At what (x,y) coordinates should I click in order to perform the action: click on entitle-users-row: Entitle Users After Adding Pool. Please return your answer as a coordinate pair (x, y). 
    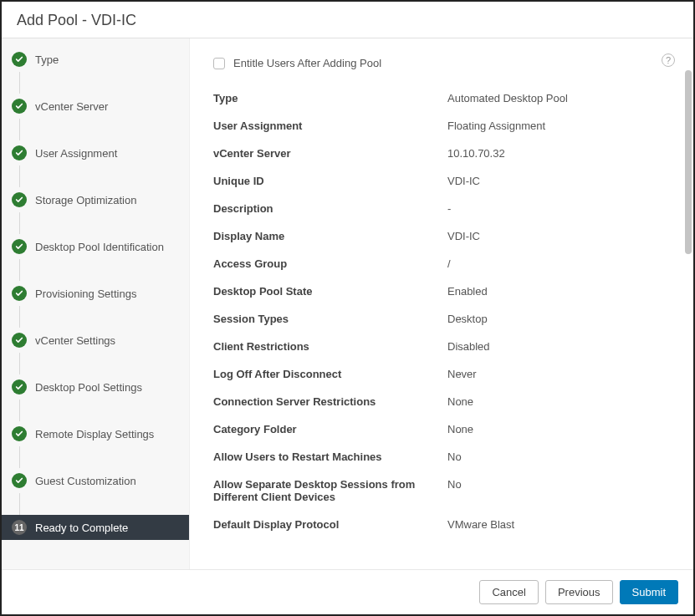
    Looking at the image, I should click on (442, 64).